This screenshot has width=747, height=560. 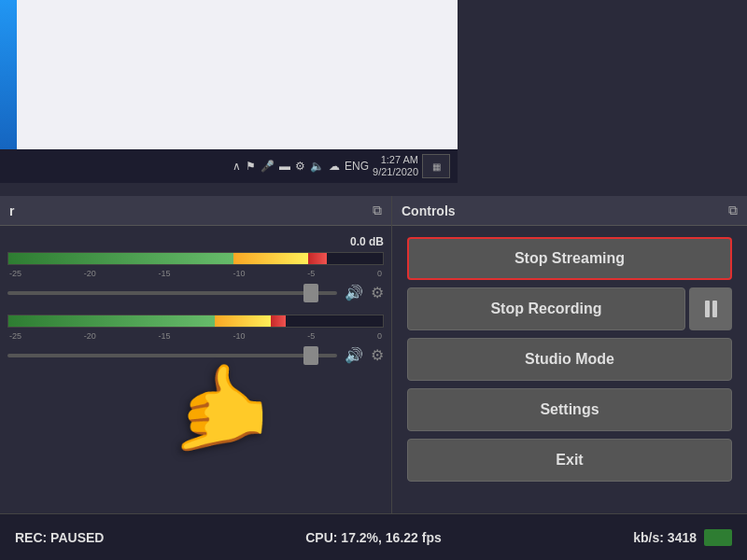 What do you see at coordinates (374, 537) in the screenshot?
I see `status-bar: REC: PAUSED CPU: 17.2%, 16.22 fps kb/s: …` at bounding box center [374, 537].